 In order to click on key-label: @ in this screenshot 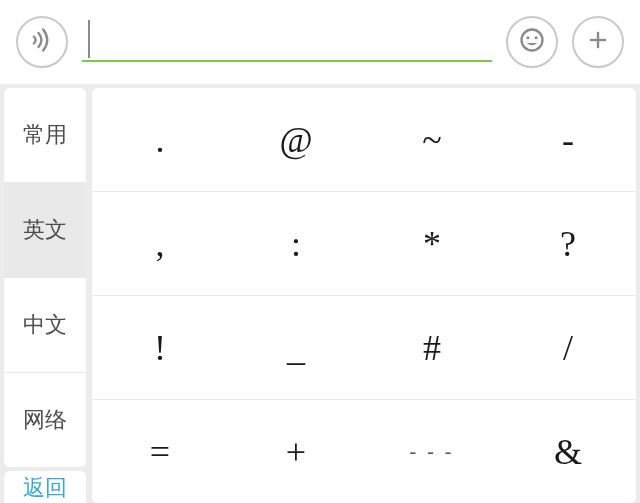, I will do `click(296, 140)`.